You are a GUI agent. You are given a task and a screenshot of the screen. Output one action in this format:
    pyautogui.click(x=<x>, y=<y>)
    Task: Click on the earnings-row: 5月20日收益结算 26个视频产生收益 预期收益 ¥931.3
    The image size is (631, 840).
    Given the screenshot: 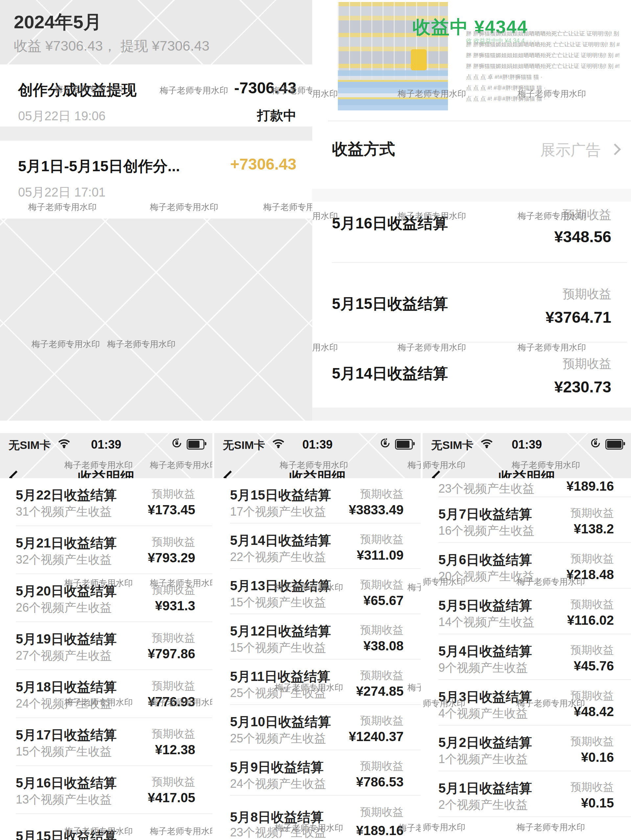 What is the action you would take?
    pyautogui.click(x=106, y=598)
    